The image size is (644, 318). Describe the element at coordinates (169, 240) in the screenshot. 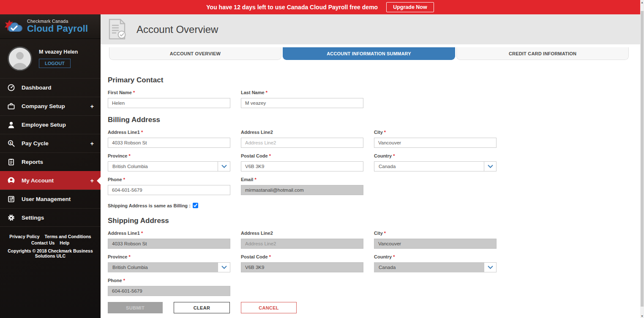

I see `shipping-address1-field: Address Line1 *` at that location.